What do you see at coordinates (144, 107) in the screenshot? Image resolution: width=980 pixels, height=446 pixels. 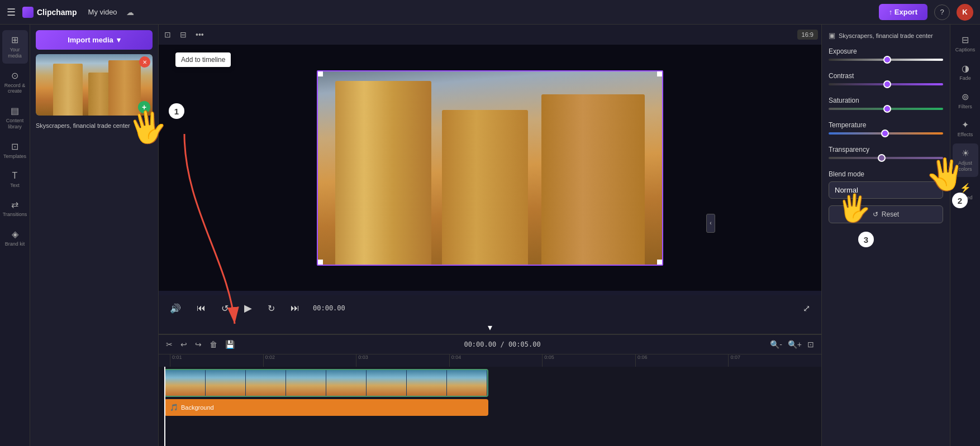 I see `media-add-button: +` at bounding box center [144, 107].